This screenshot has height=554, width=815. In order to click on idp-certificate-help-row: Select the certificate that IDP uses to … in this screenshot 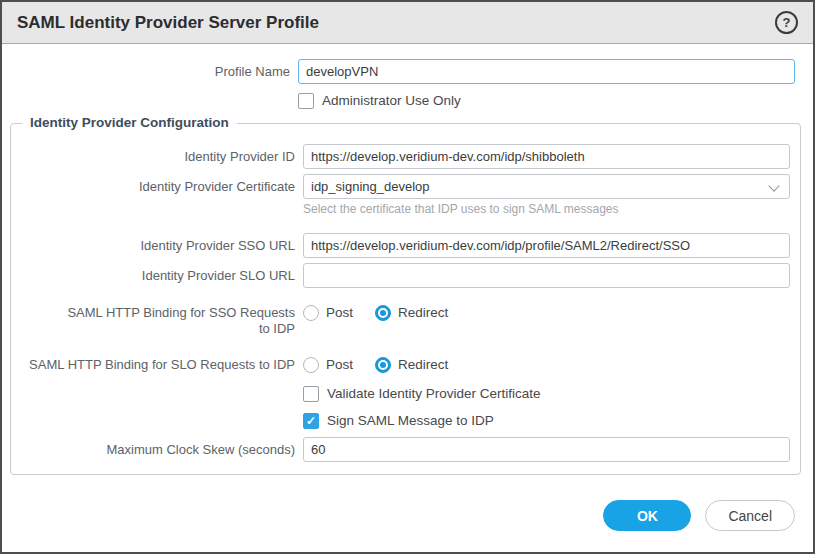, I will do `click(400, 209)`.